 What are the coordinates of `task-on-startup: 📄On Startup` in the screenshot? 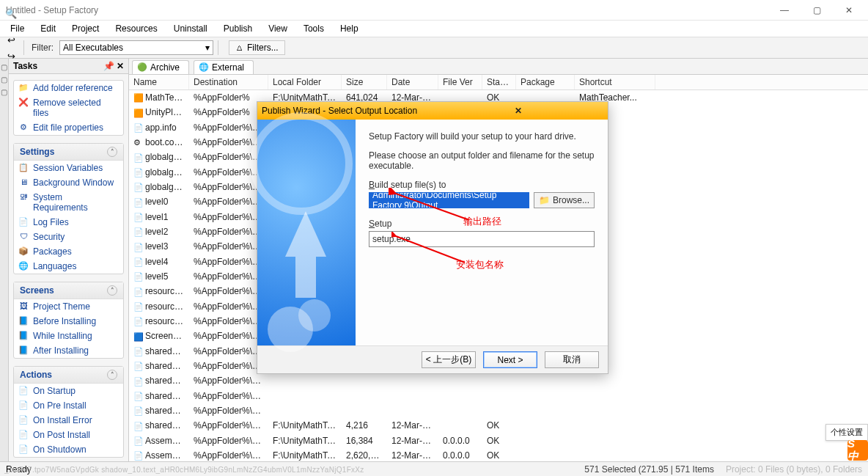 It's located at (69, 391).